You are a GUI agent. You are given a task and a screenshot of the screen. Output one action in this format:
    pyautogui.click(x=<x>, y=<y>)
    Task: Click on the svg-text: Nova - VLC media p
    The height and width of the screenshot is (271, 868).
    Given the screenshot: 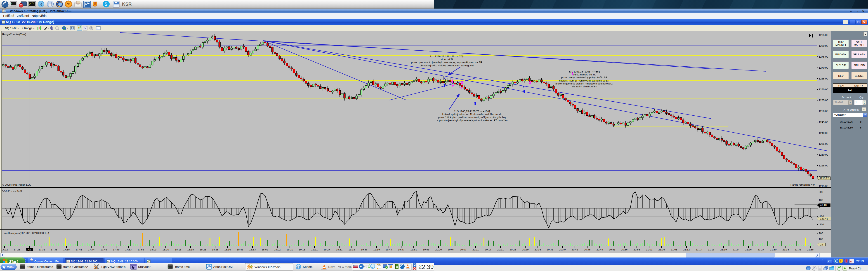 What is the action you would take?
    pyautogui.click(x=342, y=267)
    